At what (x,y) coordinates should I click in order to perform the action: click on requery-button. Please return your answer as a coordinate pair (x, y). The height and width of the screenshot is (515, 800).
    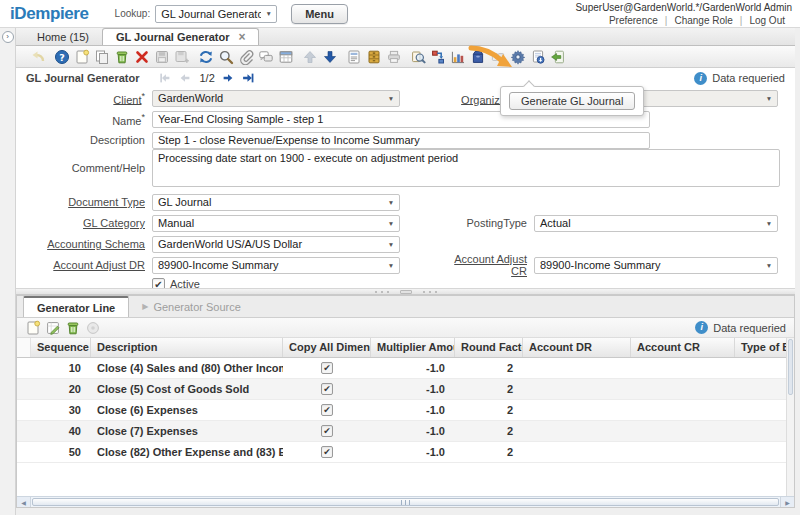
    Looking at the image, I should click on (206, 56).